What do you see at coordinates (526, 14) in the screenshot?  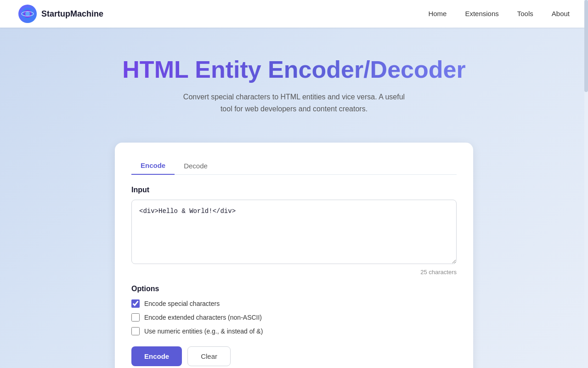 I see `nav-tools: Tools` at bounding box center [526, 14].